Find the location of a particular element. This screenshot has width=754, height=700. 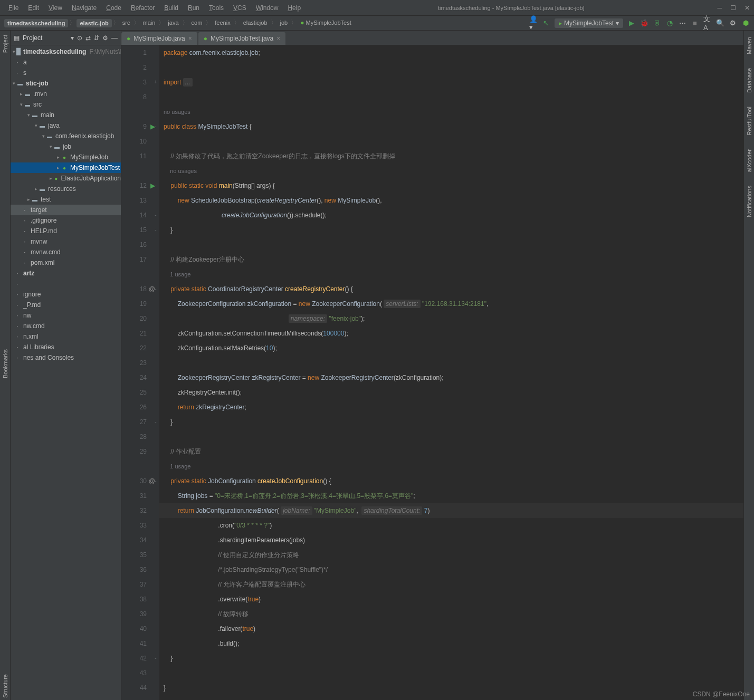

tree-item-main: ▾▬main is located at coordinates (65, 115).